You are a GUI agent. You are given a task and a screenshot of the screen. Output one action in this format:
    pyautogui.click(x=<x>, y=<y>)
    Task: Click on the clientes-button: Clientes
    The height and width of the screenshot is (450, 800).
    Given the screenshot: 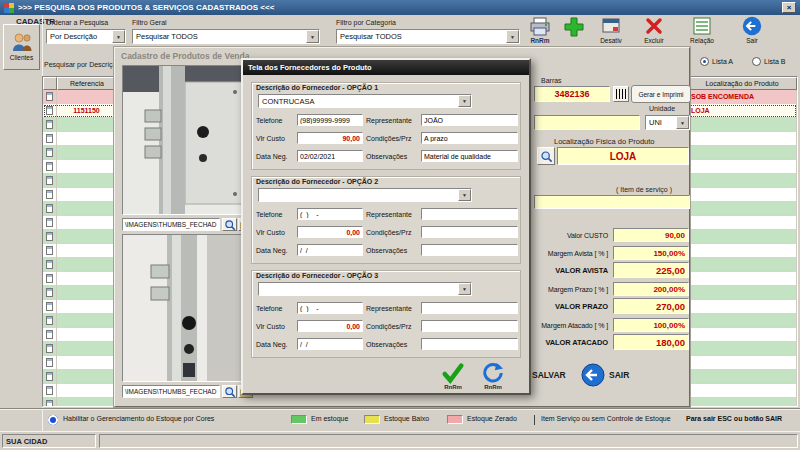 What is the action you would take?
    pyautogui.click(x=22, y=47)
    